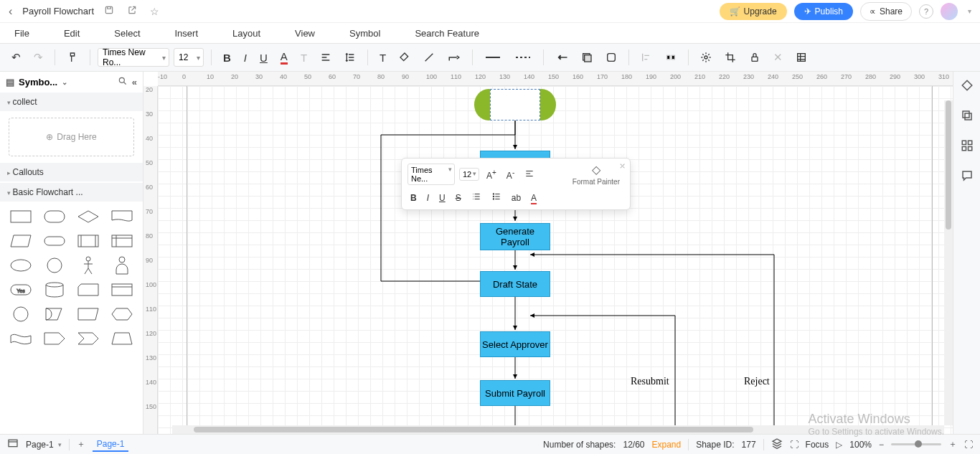 This screenshot has height=454, width=980. Describe the element at coordinates (10, 11) in the screenshot. I see `back-icon: ‹` at that location.